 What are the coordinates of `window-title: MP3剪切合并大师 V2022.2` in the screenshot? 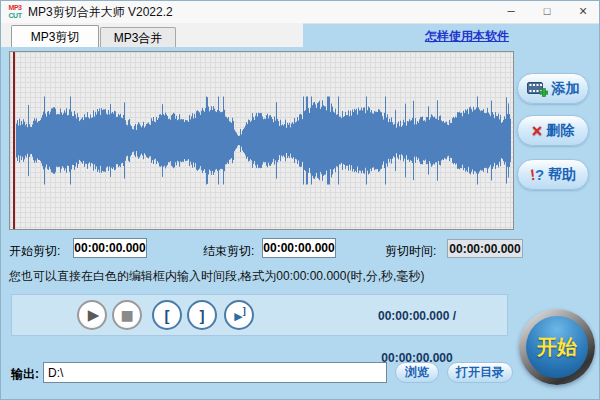 It's located at (100, 12).